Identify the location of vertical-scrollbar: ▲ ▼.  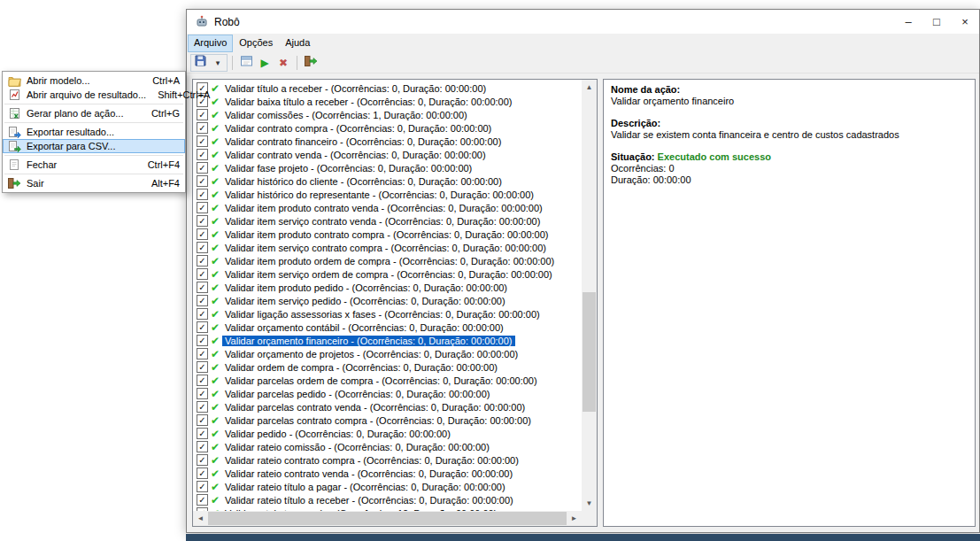
(590, 296).